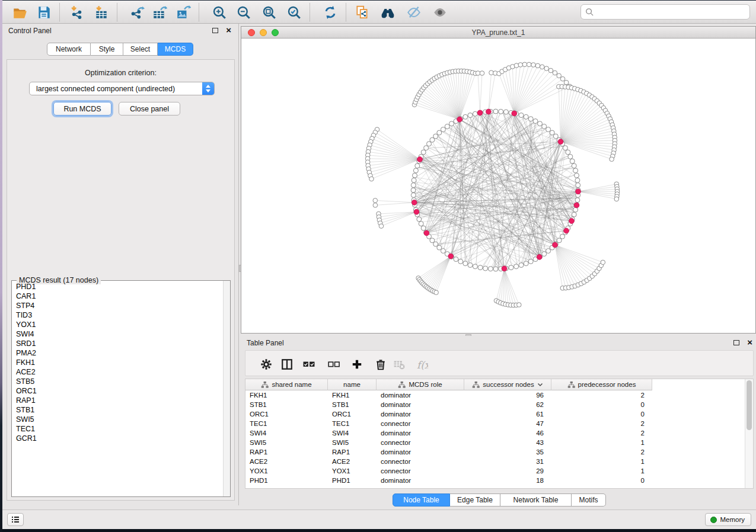  Describe the element at coordinates (287, 424) in the screenshot. I see `cell-shared-name: TEC1` at that location.